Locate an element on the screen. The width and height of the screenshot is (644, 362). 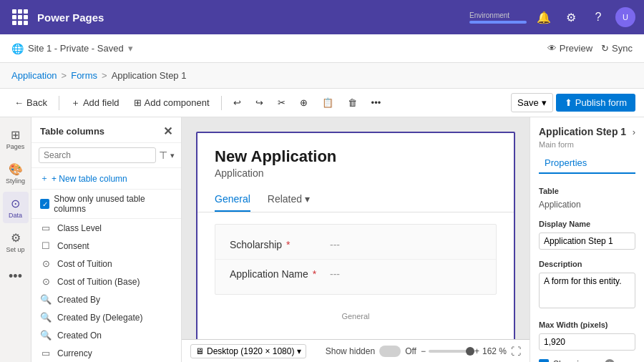
grid-menu-button is located at coordinates (20, 17).